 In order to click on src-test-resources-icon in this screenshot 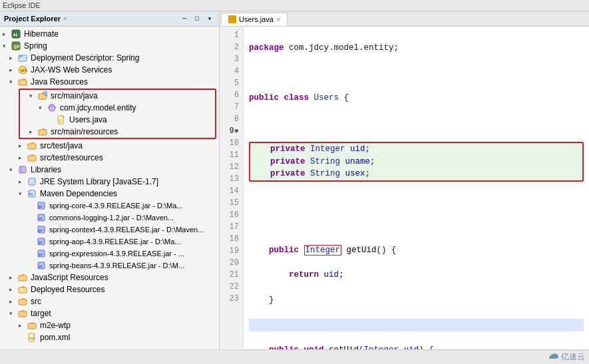, I will do `click(32, 158)`.